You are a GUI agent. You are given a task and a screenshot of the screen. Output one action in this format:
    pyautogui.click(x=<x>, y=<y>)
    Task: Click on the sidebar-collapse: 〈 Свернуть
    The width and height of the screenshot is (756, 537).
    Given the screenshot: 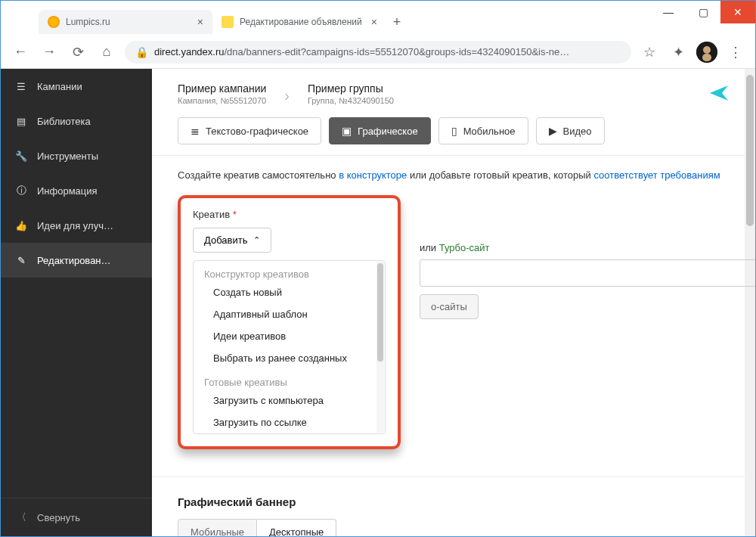 What is the action you would take?
    pyautogui.click(x=76, y=517)
    